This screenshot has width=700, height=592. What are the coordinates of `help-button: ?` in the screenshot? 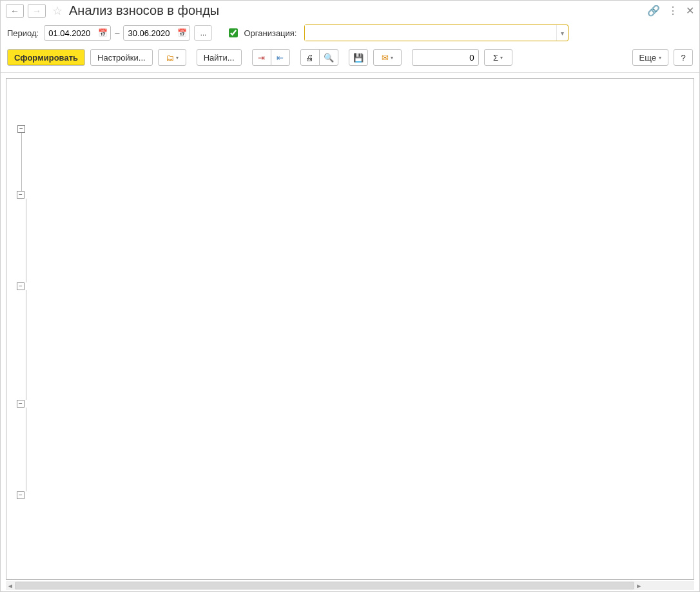 It's located at (683, 57).